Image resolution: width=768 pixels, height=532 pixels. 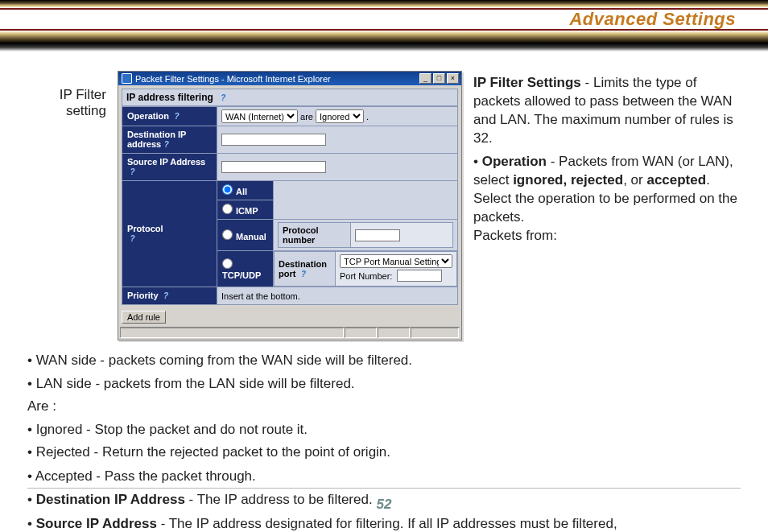 I want to click on operation-label: Operation ?, so click(x=170, y=117).